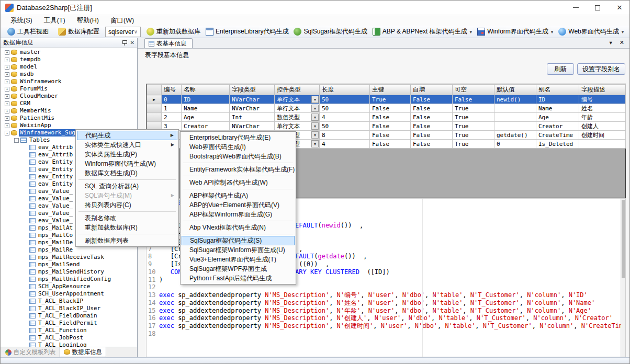  What do you see at coordinates (603, 127) in the screenshot?
I see `grid-cell: 创建人` at bounding box center [603, 127].